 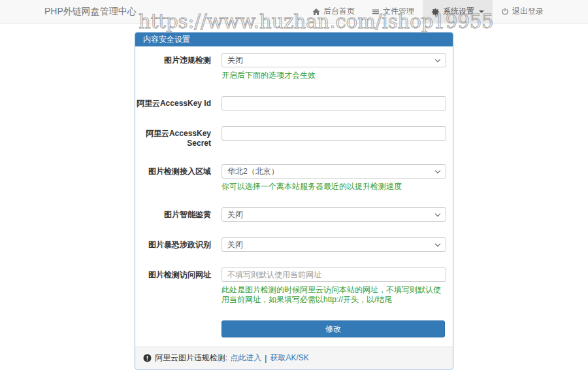 What do you see at coordinates (334, 215) in the screenshot?
I see `porn-detect-select: 关闭` at bounding box center [334, 215].